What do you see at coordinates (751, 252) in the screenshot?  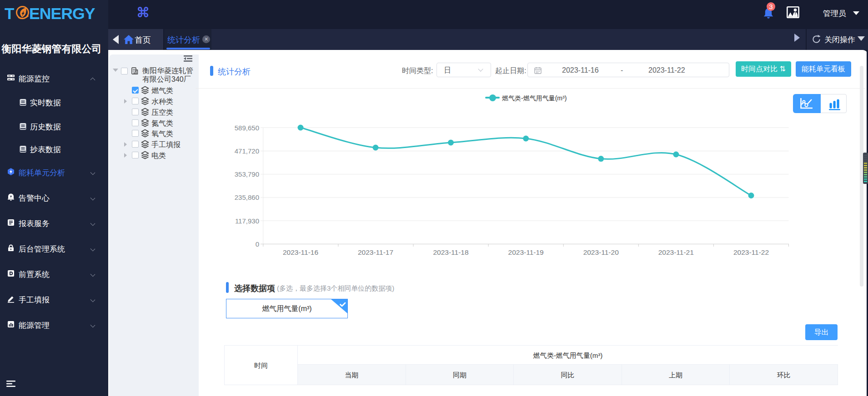 I see `svg-text: 2023-11-22` at bounding box center [751, 252].